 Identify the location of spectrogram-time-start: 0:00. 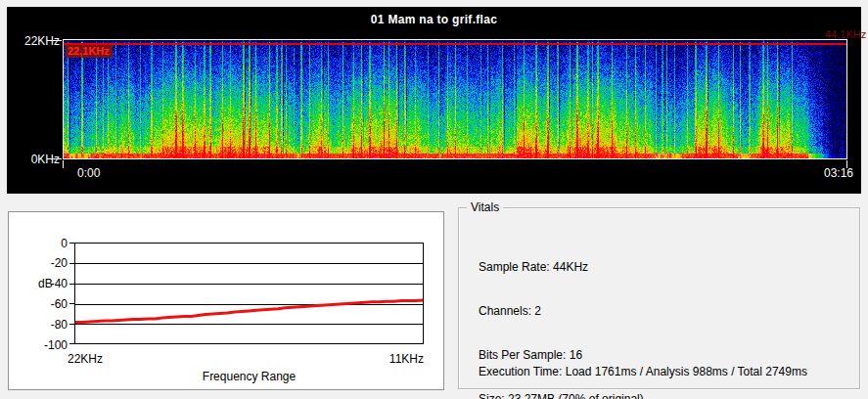
(88, 173).